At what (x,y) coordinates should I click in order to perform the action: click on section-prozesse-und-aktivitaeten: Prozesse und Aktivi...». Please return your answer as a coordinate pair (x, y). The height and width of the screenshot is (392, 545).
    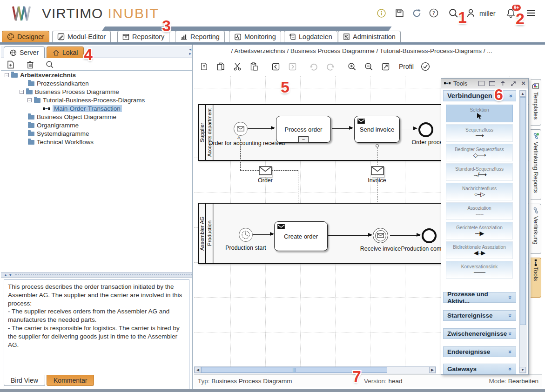
    Looking at the image, I should click on (479, 298).